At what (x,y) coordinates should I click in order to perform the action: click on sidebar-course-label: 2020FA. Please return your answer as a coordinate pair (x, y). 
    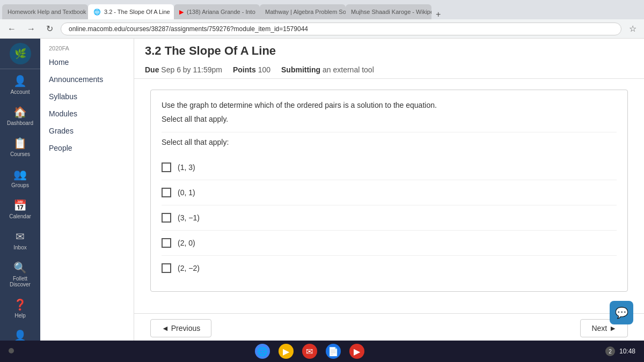
    Looking at the image, I should click on (87, 48).